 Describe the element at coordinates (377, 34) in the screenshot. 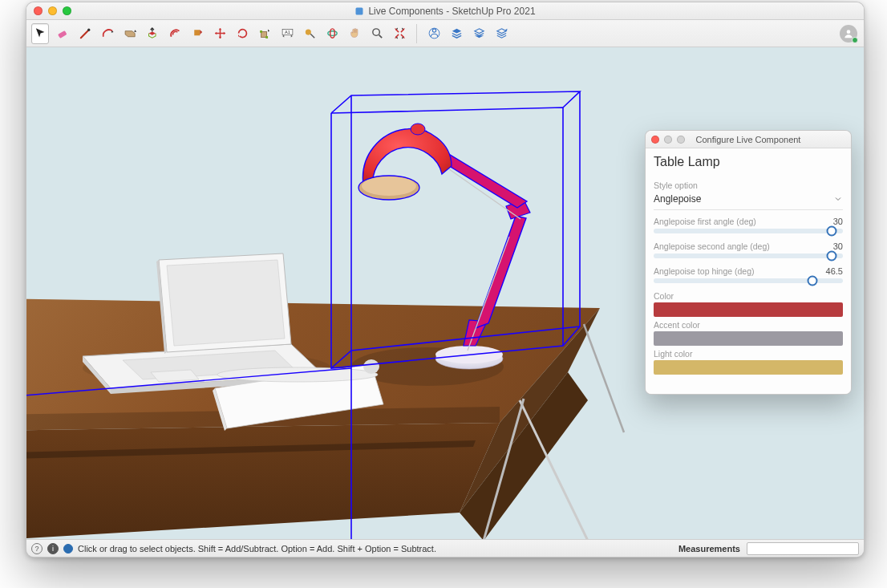

I see `zoom-tool` at that location.